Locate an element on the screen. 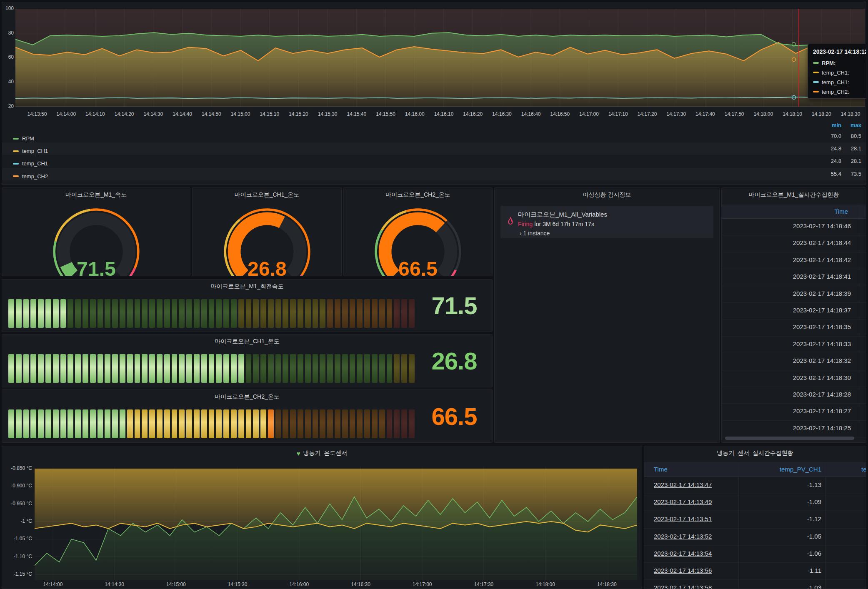 Image resolution: width=868 pixels, height=589 pixels. panel-title: 마이크로오븐_CH2_온도 is located at coordinates (418, 195).